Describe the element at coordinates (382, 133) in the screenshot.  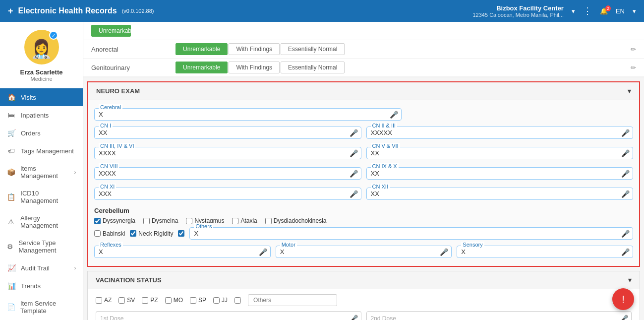
I see `cn2-3-value: XXXXX` at that location.